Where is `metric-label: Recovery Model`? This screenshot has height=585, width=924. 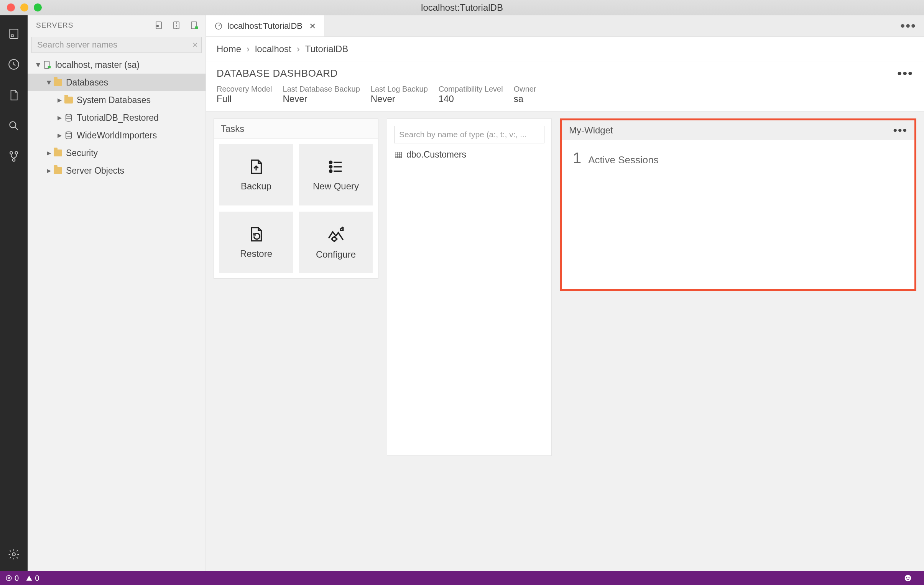 metric-label: Recovery Model is located at coordinates (244, 89).